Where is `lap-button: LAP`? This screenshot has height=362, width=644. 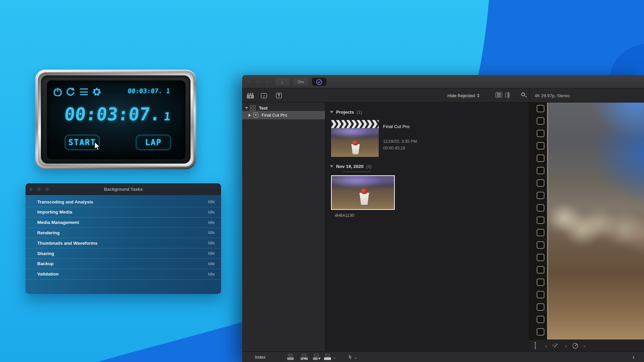 lap-button: LAP is located at coordinates (154, 142).